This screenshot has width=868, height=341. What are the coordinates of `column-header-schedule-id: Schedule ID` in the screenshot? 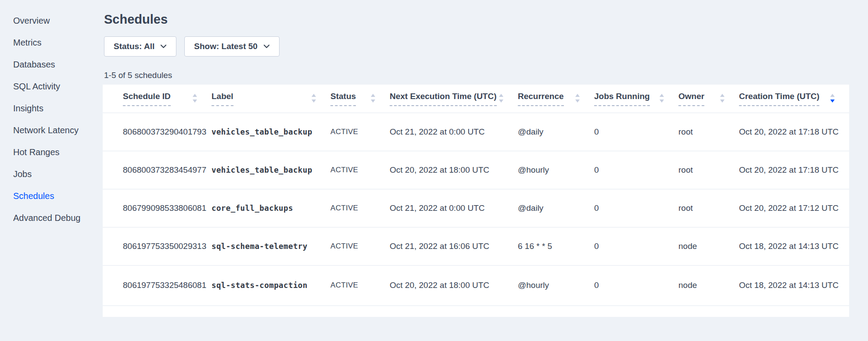 It's located at (157, 99).